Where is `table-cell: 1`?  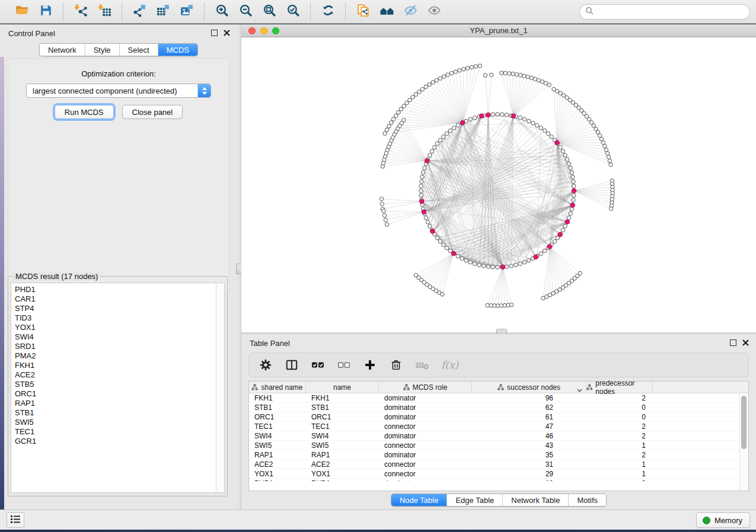
table-cell: 1 is located at coordinates (620, 474).